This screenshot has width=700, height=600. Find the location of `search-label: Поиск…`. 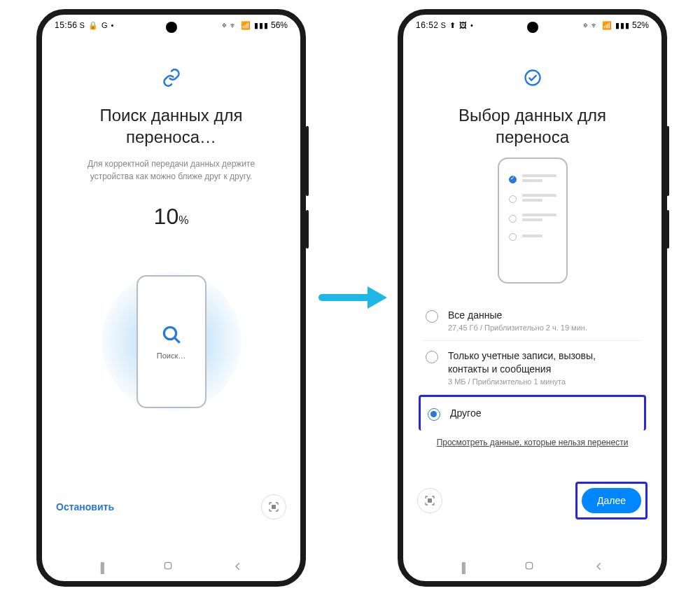

search-label: Поиск… is located at coordinates (171, 356).